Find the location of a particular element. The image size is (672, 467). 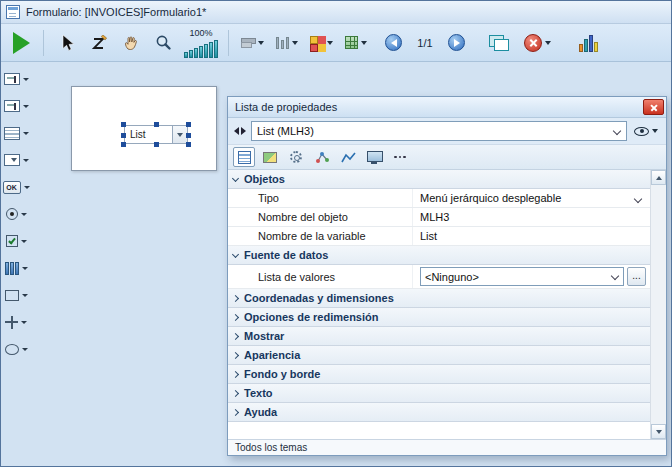

gear-icon is located at coordinates (296, 157).